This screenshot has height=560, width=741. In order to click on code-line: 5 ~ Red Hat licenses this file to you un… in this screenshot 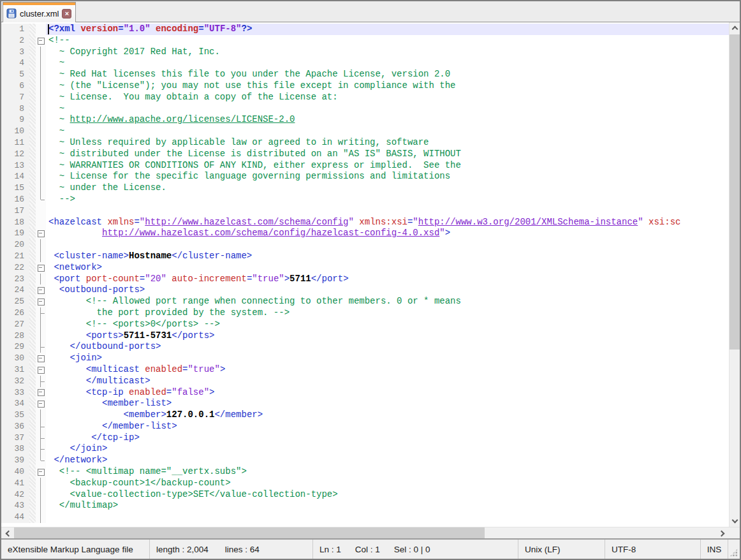, I will do `click(365, 75)`.